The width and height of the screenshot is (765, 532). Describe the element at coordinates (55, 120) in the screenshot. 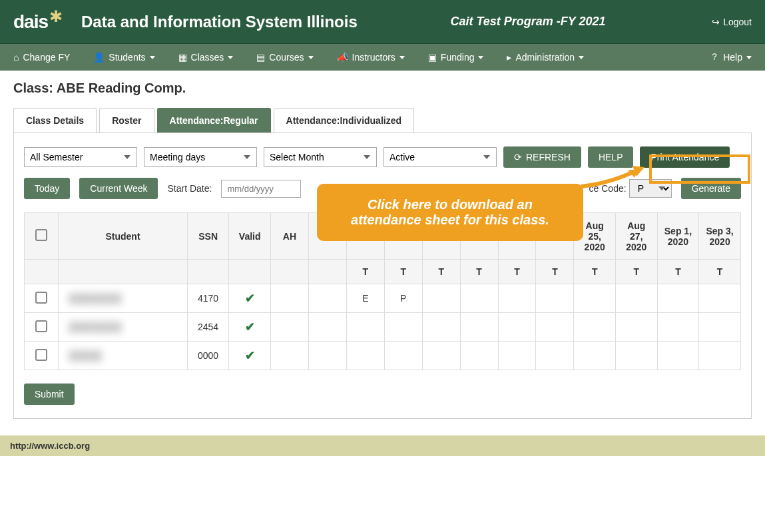

I see `tab-class-details: Class Details` at that location.